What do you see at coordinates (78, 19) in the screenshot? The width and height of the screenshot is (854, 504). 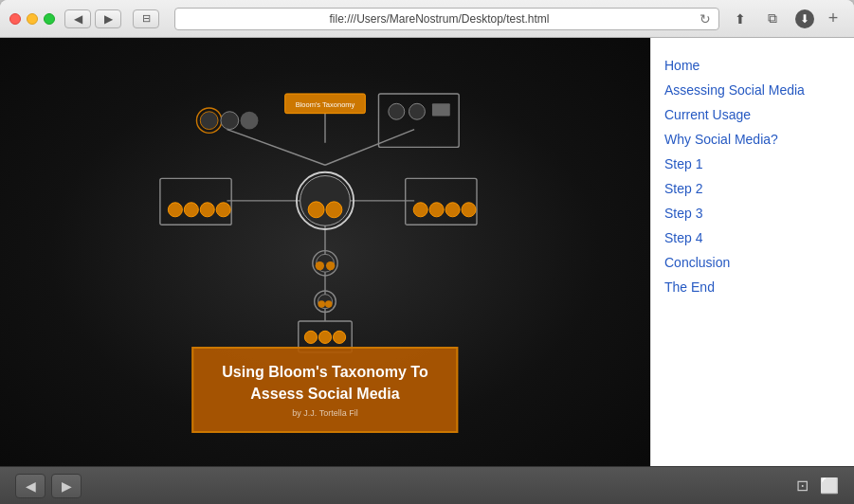 I see `back-icon: ◀` at bounding box center [78, 19].